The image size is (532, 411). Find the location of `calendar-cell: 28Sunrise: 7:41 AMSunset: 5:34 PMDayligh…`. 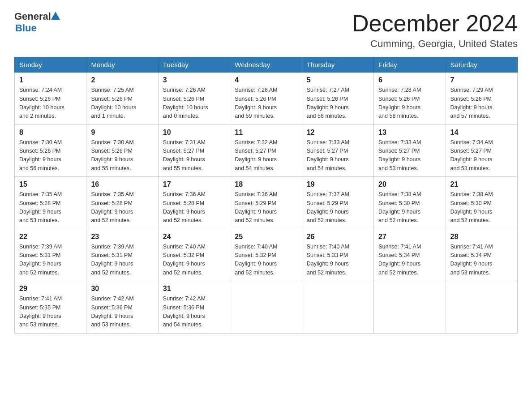

calendar-cell: 28Sunrise: 7:41 AMSunset: 5:34 PMDayligh… is located at coordinates (481, 255).